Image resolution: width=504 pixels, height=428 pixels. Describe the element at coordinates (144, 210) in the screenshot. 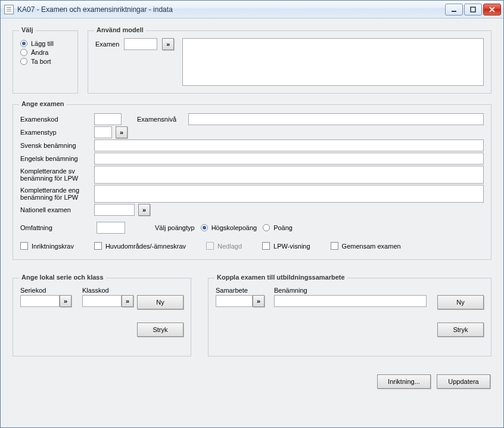

I see `nationell-lookup-button: »` at that location.